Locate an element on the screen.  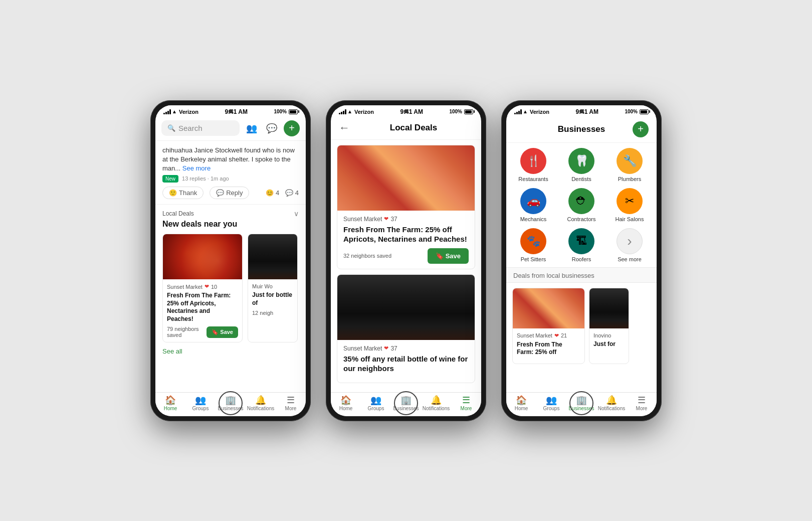
deal-local-market-2: Inovino is located at coordinates (609, 335).